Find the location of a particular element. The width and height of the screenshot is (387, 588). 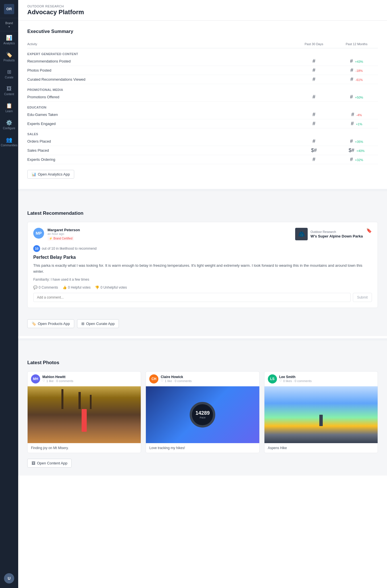

open-analytics-label: Open Analytics App is located at coordinates (54, 174).